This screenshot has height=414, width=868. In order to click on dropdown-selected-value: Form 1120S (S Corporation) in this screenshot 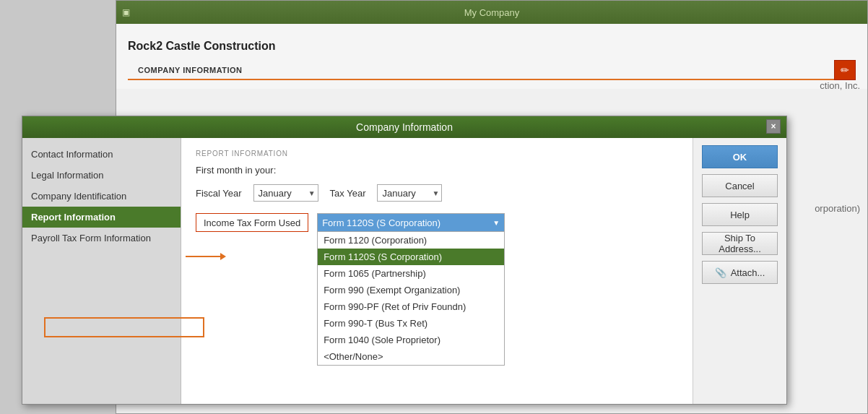, I will do `click(381, 223)`.